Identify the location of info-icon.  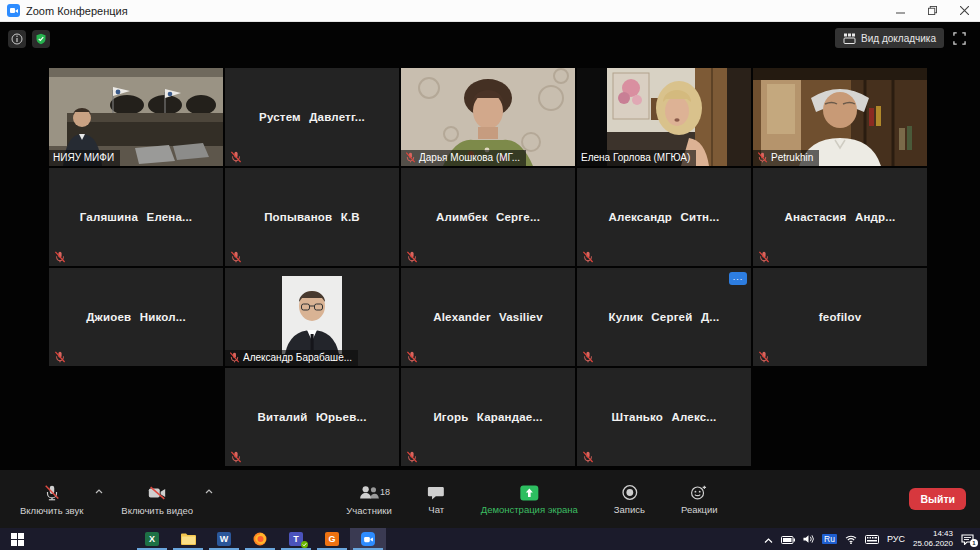
(17, 39).